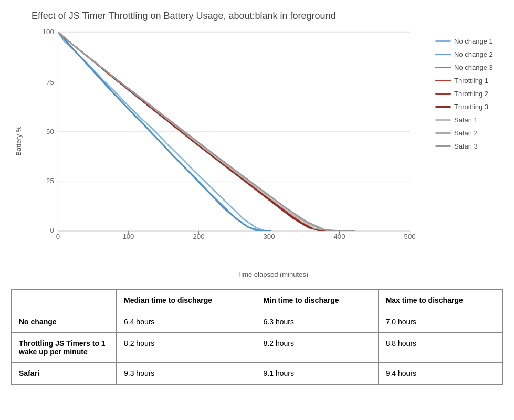 The width and height of the screenshot is (514, 420). I want to click on legend-color-safari3, so click(443, 146).